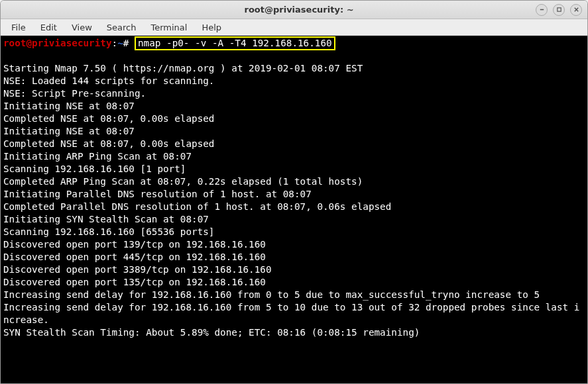 This screenshot has height=384, width=588. I want to click on minimize-icon, so click(542, 9).